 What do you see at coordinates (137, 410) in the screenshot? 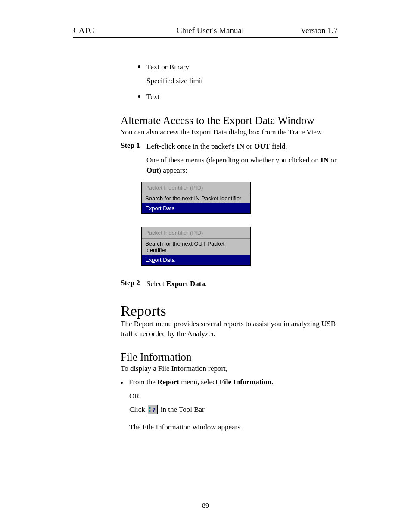
I see `text: Click` at bounding box center [137, 410].